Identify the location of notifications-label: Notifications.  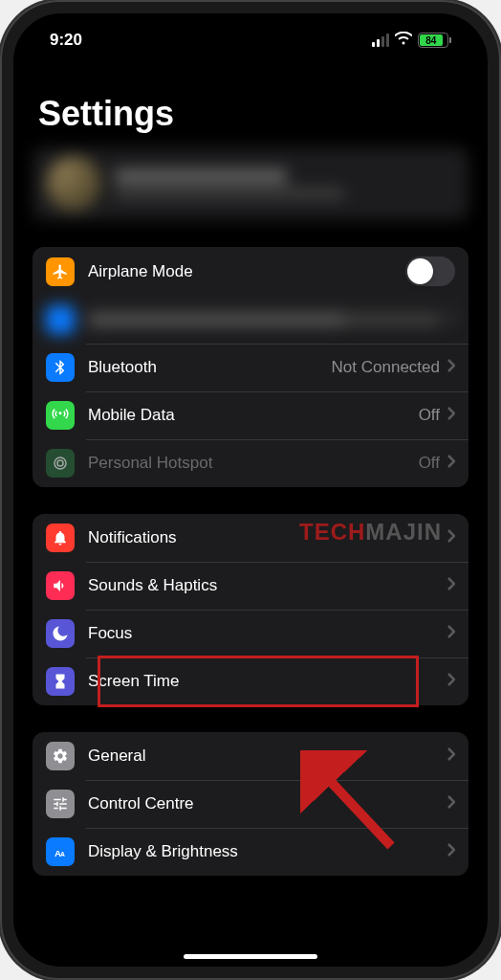
(268, 538).